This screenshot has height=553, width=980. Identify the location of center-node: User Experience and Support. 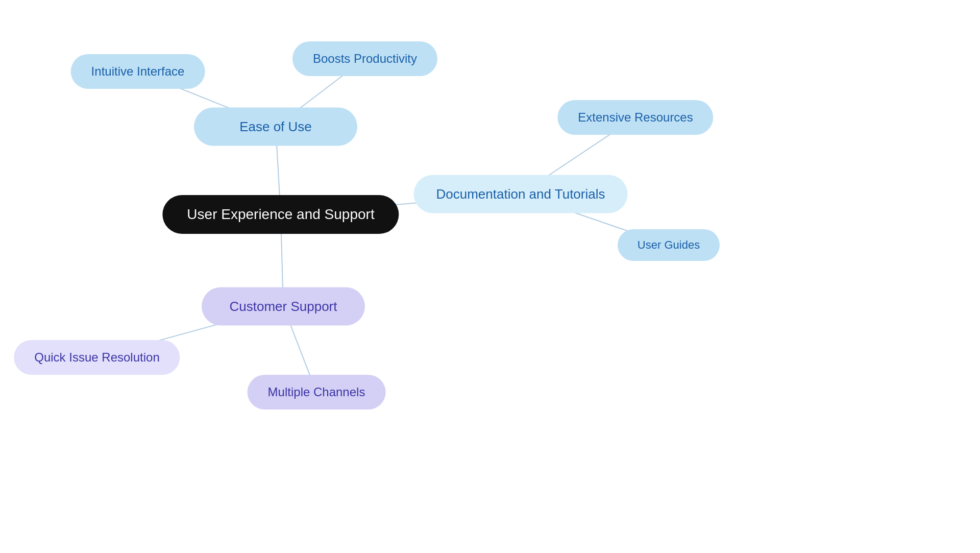
(281, 214).